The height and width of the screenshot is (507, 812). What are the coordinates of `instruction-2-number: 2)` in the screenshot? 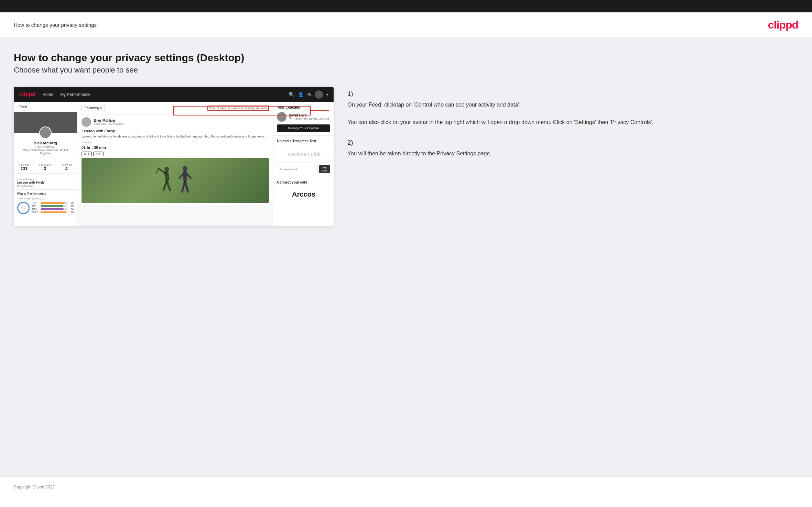 It's located at (573, 143).